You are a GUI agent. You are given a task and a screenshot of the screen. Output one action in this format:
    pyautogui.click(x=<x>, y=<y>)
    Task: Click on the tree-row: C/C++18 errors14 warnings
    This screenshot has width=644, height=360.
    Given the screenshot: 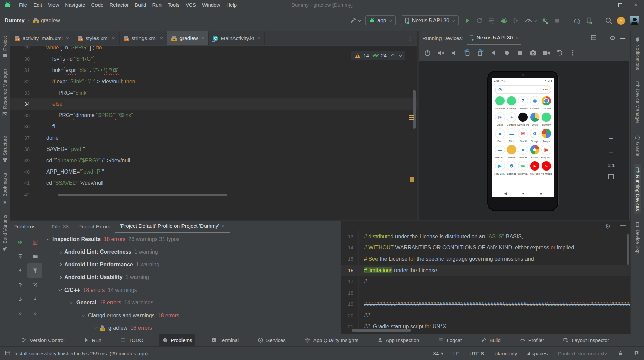 What is the action you would take?
    pyautogui.click(x=192, y=290)
    